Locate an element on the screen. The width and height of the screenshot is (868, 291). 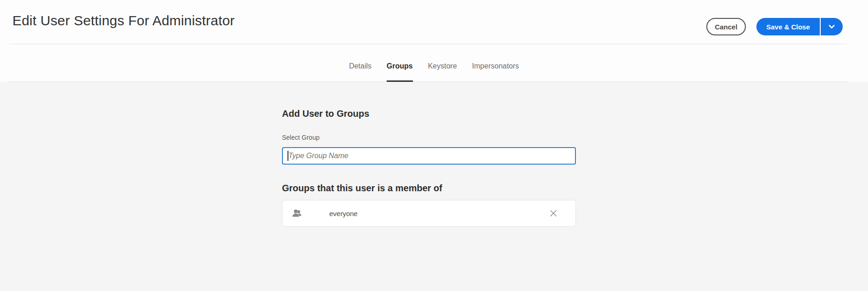
tab-keystore: Keystore is located at coordinates (443, 63).